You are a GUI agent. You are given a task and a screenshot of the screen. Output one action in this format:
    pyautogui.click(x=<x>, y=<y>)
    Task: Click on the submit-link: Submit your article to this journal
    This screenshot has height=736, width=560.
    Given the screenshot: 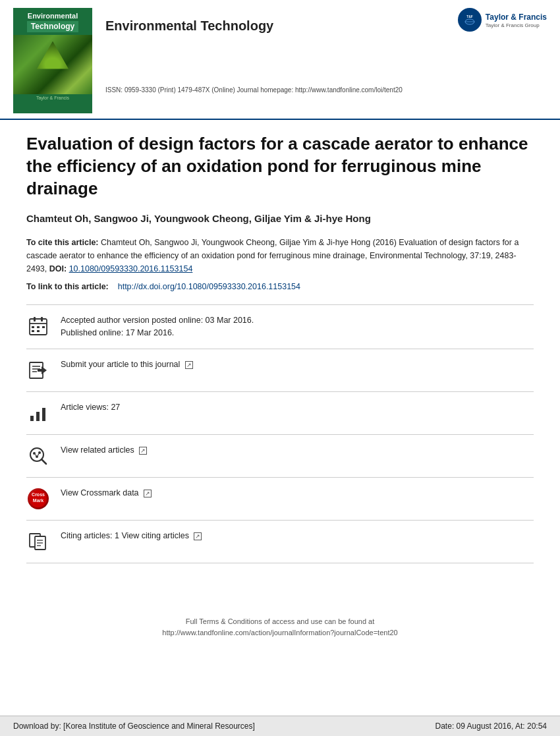 What is the action you would take?
    pyautogui.click(x=126, y=364)
    